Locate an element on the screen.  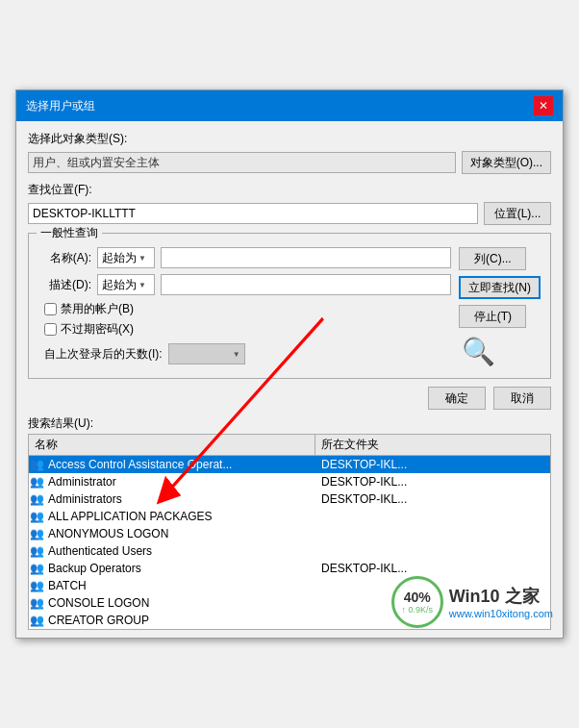
location-label: 查找位置(F): is located at coordinates (290, 190).